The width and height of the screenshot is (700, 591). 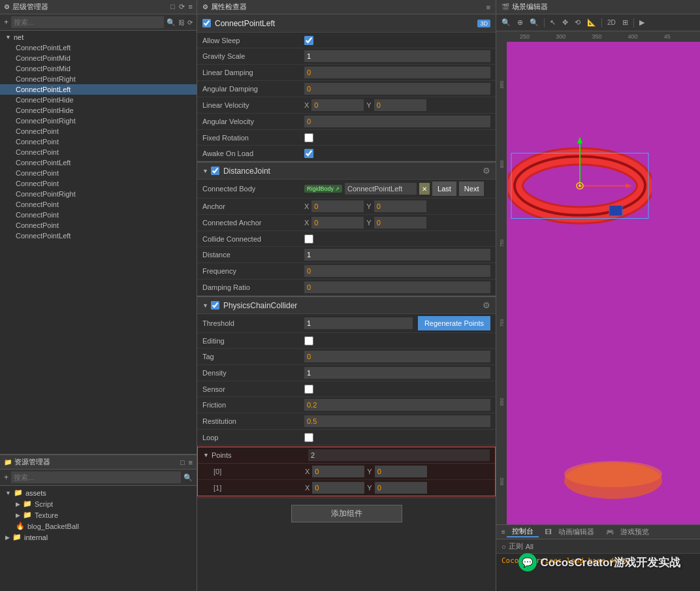 What do you see at coordinates (215, 171) in the screenshot?
I see `dj-enable-checkbox` at bounding box center [215, 171].